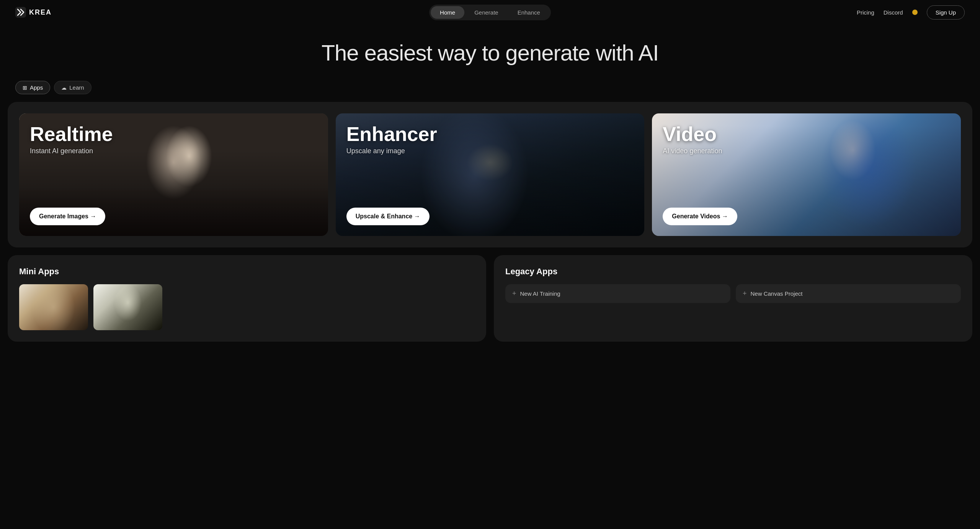  I want to click on card-realtime-title: Realtime, so click(174, 134).